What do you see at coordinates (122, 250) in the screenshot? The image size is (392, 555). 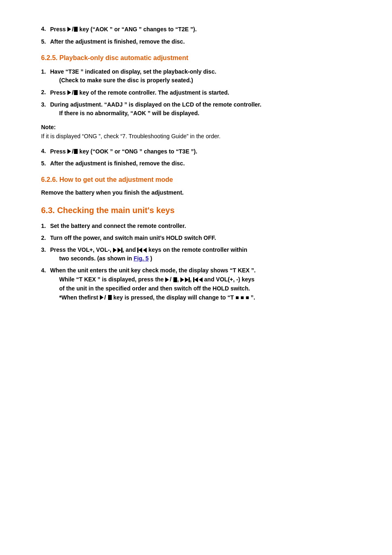 I see `ff-bar` at bounding box center [122, 250].